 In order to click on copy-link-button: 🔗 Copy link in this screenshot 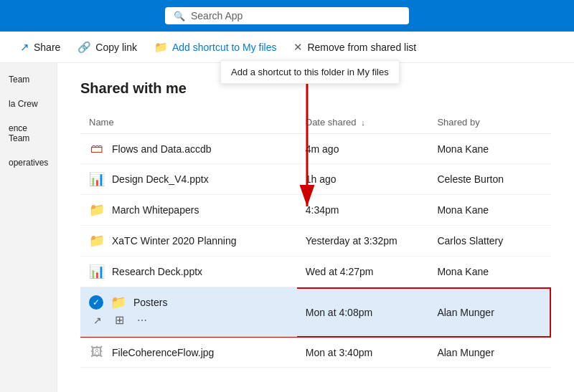, I will do `click(108, 47)`.